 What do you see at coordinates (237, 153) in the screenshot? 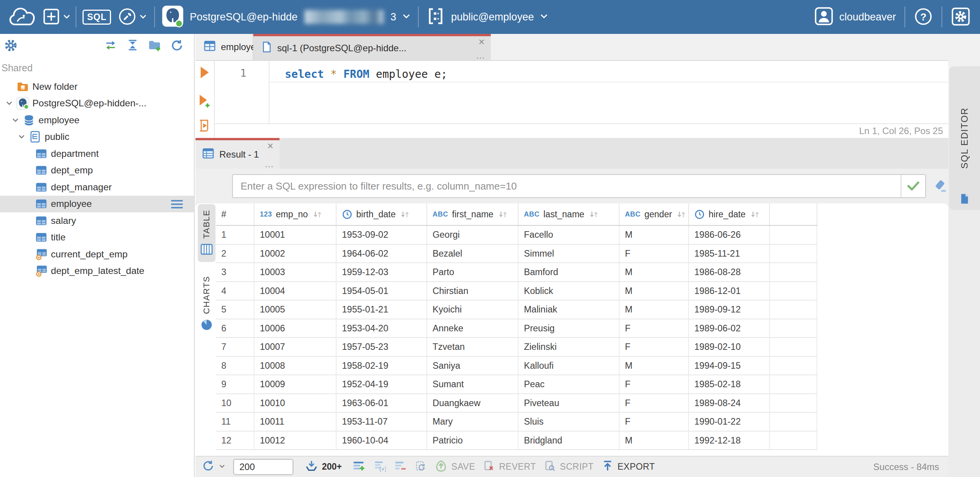
I see `tab-result-1: Result - 1 × …` at bounding box center [237, 153].